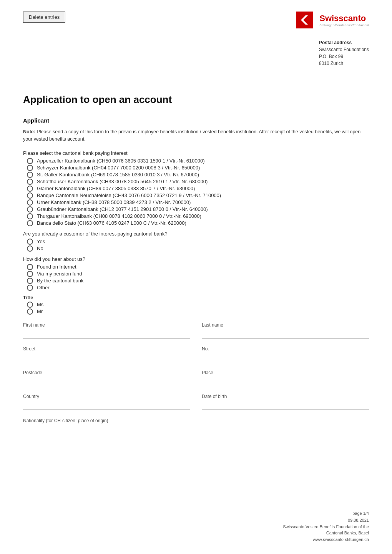  Describe the element at coordinates (192, 135) in the screenshot. I see `note-body: Please send a copy of this form to the p…` at that location.